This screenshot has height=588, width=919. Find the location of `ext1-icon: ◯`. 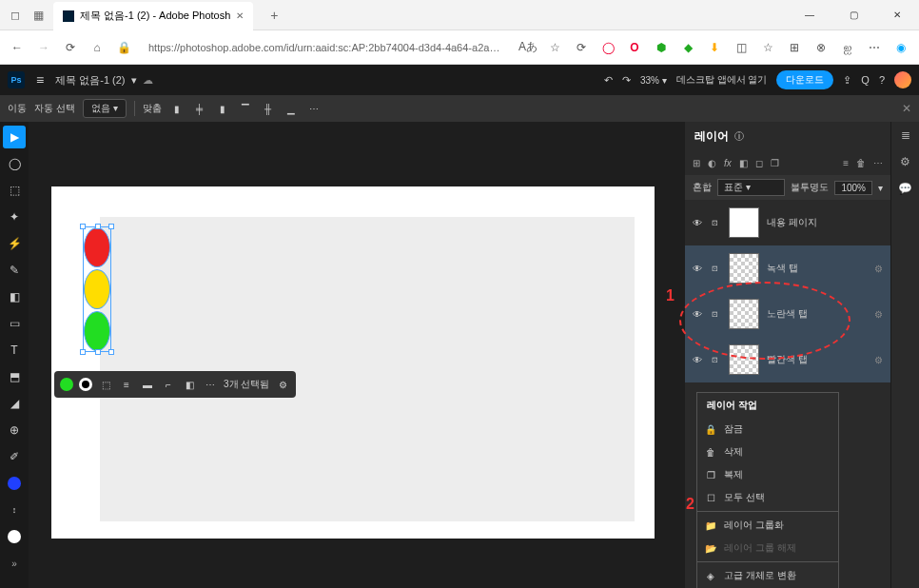

ext1-icon: ◯ is located at coordinates (608, 48).